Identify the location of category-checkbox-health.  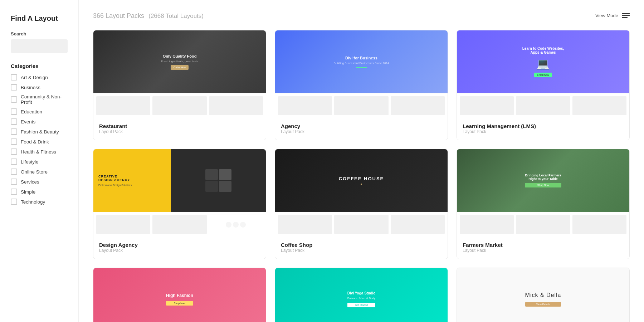
(14, 152).